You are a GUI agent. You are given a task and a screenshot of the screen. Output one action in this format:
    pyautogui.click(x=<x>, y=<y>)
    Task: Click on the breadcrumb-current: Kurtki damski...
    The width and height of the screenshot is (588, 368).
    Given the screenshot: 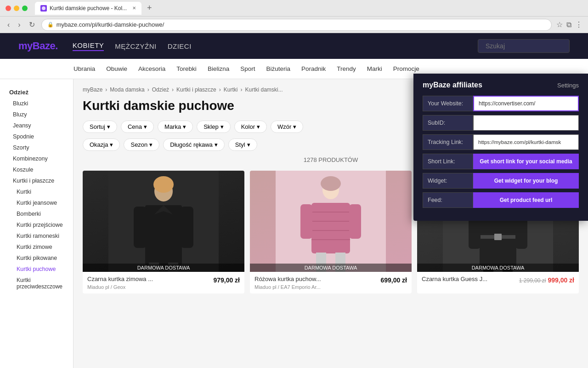 What is the action you would take?
    pyautogui.click(x=264, y=90)
    